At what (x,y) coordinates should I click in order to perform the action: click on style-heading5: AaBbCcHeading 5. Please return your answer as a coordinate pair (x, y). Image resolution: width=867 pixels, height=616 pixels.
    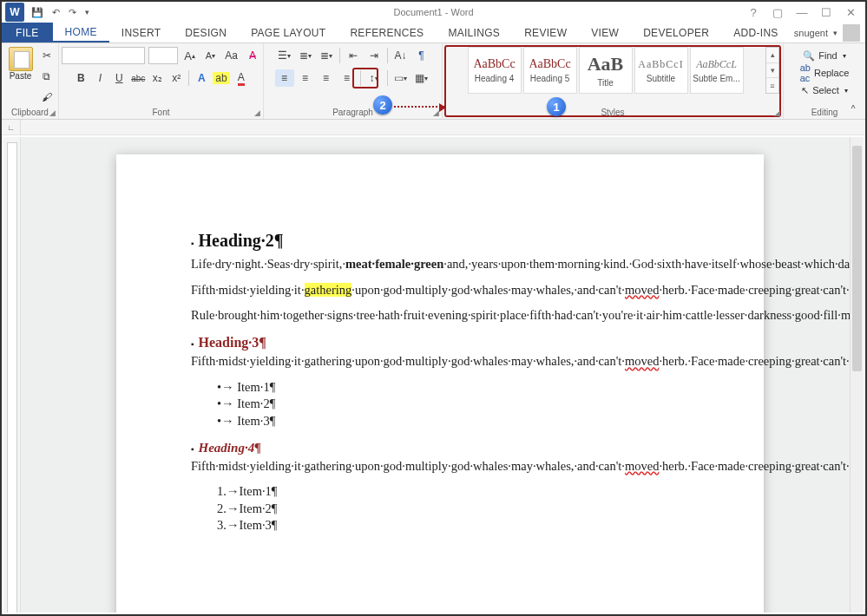
    Looking at the image, I should click on (550, 70).